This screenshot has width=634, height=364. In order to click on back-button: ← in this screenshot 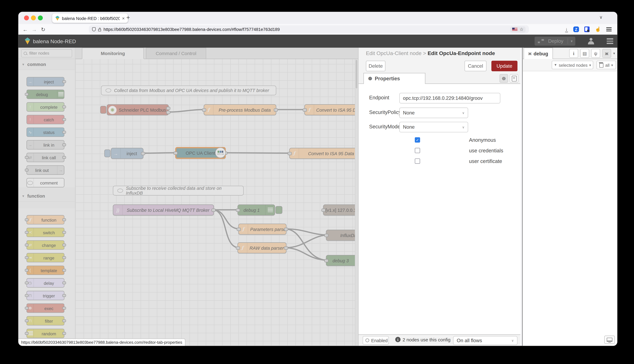, I will do `click(25, 29)`.